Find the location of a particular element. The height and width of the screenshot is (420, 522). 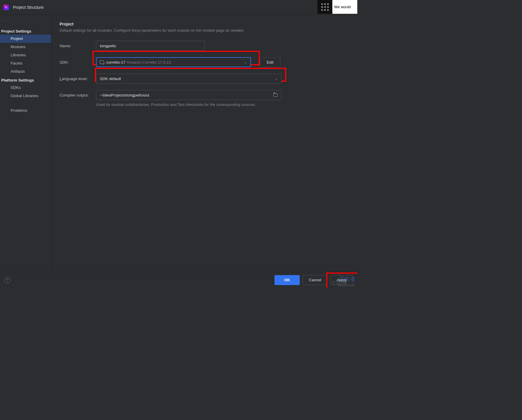

sidebar-item-libraries: Libraries is located at coordinates (26, 55).